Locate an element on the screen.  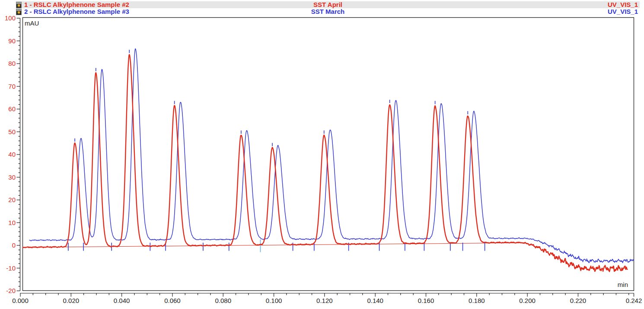
x-tick-label: 0.120 is located at coordinates (325, 300).